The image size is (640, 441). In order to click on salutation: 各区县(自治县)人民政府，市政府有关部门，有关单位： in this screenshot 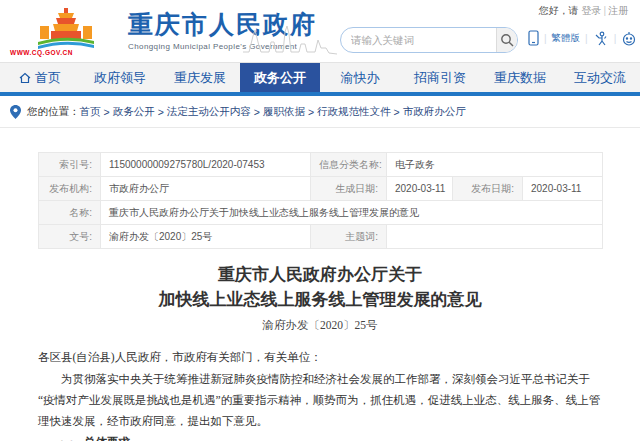, I will do `click(320, 358)`.